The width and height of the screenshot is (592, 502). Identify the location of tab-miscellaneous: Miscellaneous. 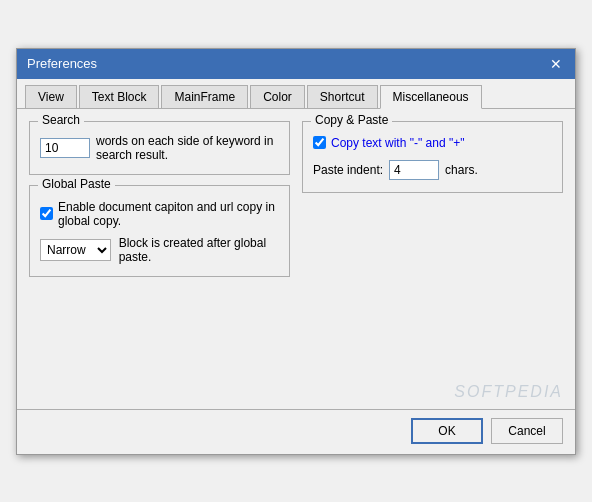
(431, 97).